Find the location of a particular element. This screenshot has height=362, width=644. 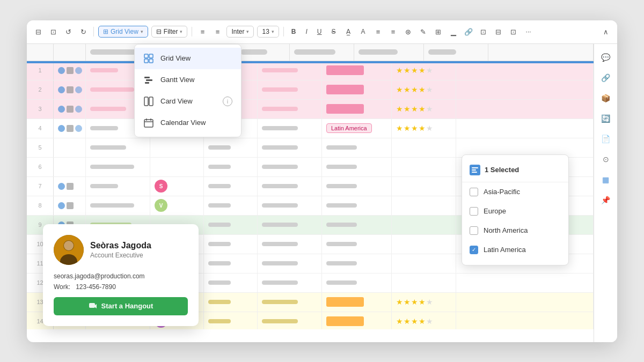

north-america-checkbox is located at coordinates (474, 231).